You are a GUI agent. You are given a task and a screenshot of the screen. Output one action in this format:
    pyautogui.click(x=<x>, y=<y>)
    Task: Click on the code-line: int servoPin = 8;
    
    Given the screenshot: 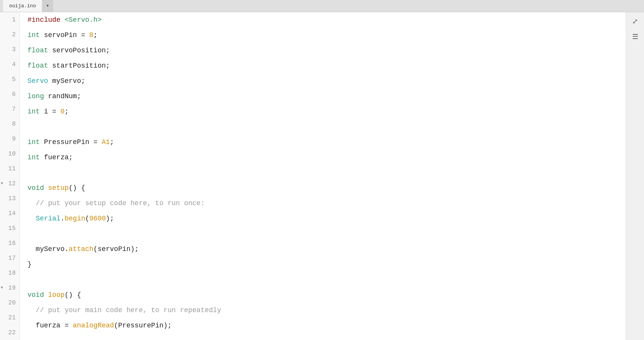 What is the action you would take?
    pyautogui.click(x=327, y=35)
    